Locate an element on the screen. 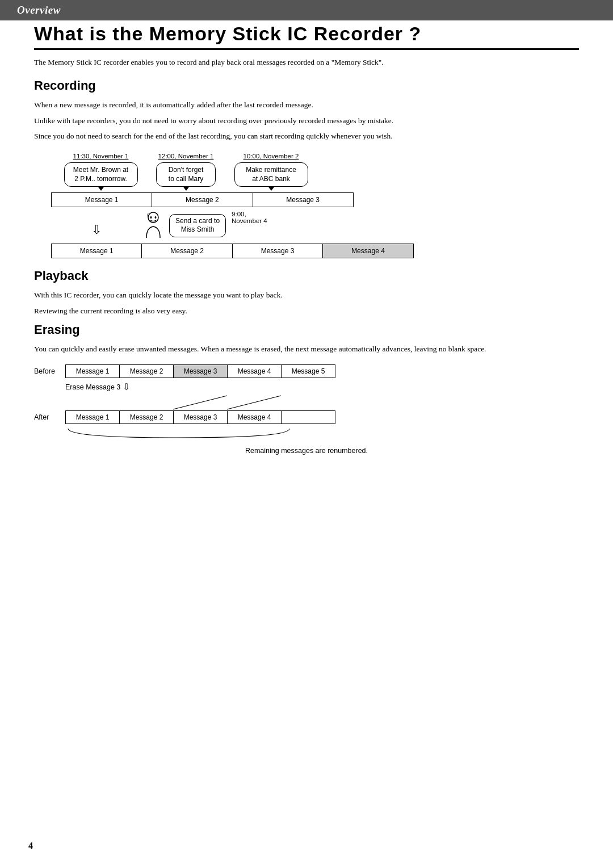  row2-msg4: Message 4 is located at coordinates (368, 251).